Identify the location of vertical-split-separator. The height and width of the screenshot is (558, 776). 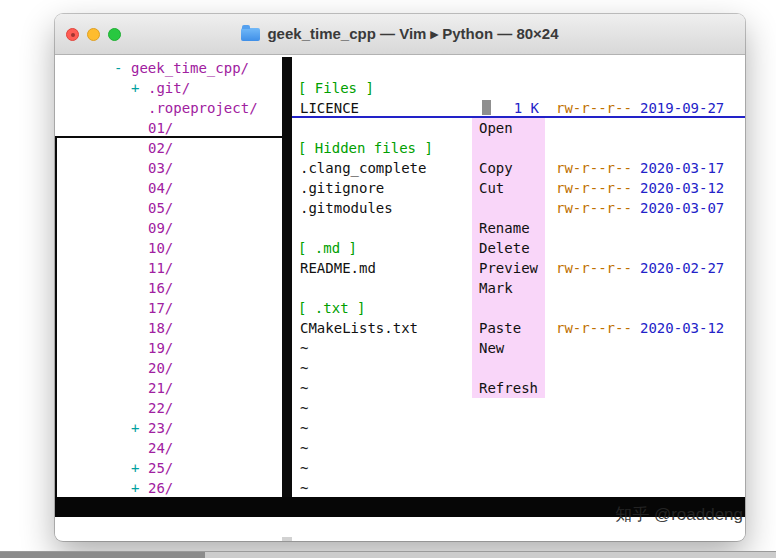
(287, 277).